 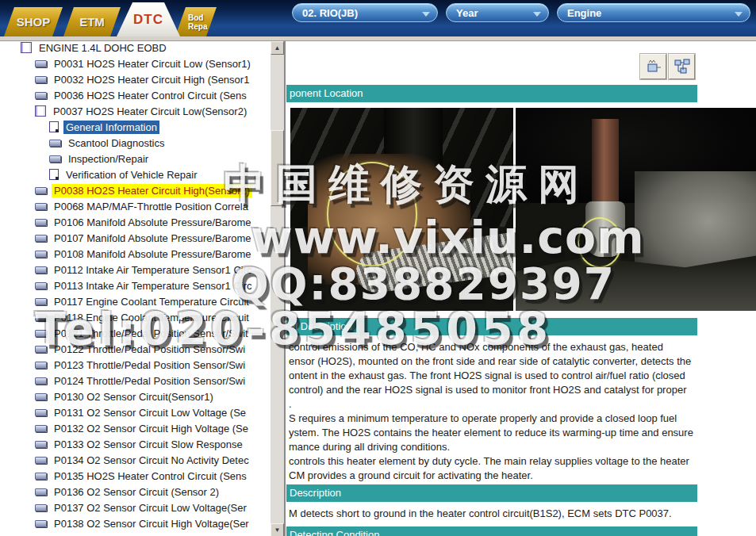 I want to click on tree-item-label: P0031 HO2S Heater Circuit Low (Sensor1), so click(x=152, y=63).